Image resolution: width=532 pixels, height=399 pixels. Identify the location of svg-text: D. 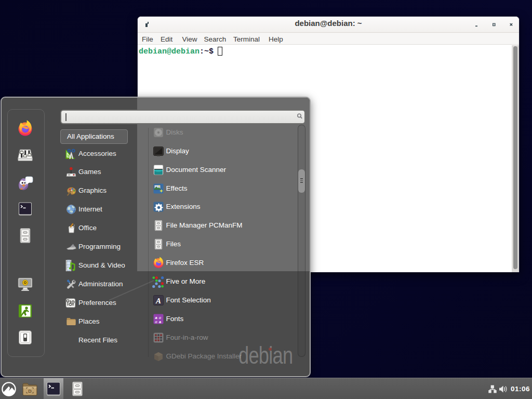
(30, 391).